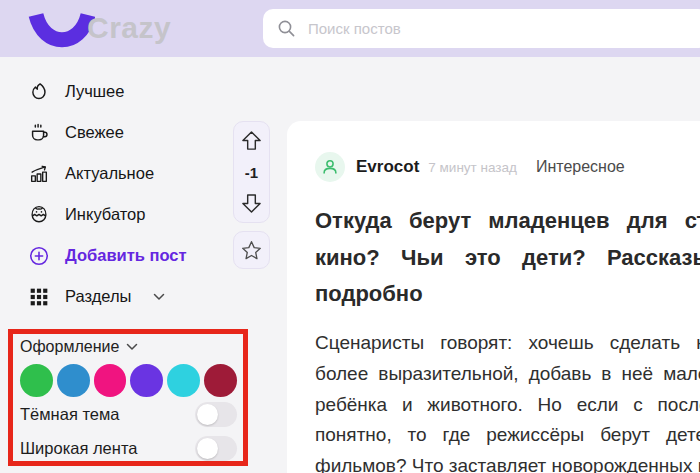 This screenshot has height=473, width=700. Describe the element at coordinates (508, 258) in the screenshot. I see `post-title-line: кино? Чьи это дети? Рассказываем` at that location.